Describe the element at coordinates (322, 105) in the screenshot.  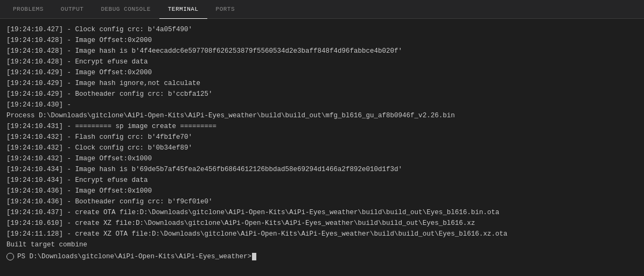
I see `terminal-line: [19:24:10.430] -` at that location.